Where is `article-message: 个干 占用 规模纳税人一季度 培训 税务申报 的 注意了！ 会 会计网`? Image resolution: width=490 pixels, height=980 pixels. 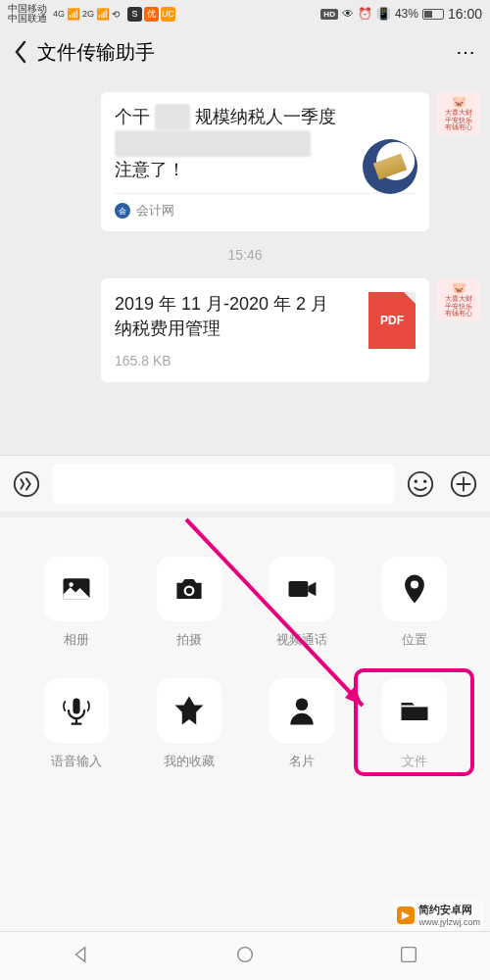 article-message: 个干 占用 规模纳税人一季度 培训 税务申报 的 注意了！ 会 会计网 is located at coordinates (265, 162).